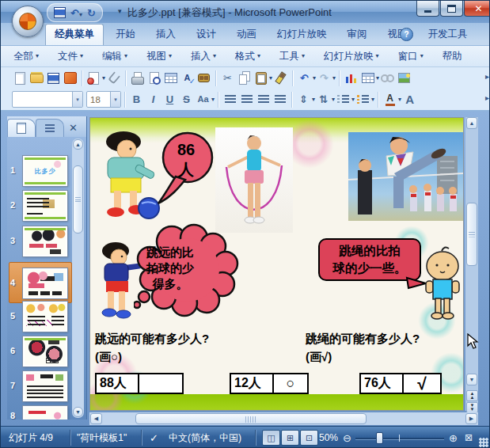 Image resolution: width=490 pixels, height=448 pixels. Describe the element at coordinates (283, 419) in the screenshot. I see `horizontal-scrollbar: ◀ ▶` at that location.